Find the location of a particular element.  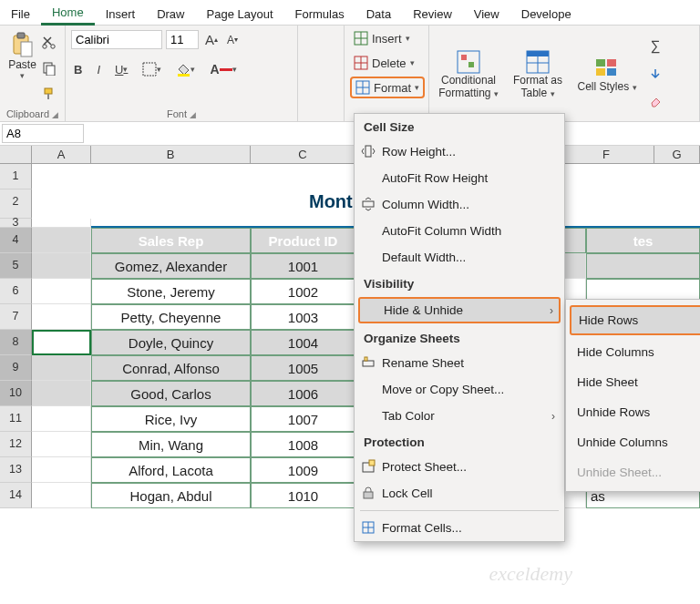

tab-developer: Develope is located at coordinates (547, 14).